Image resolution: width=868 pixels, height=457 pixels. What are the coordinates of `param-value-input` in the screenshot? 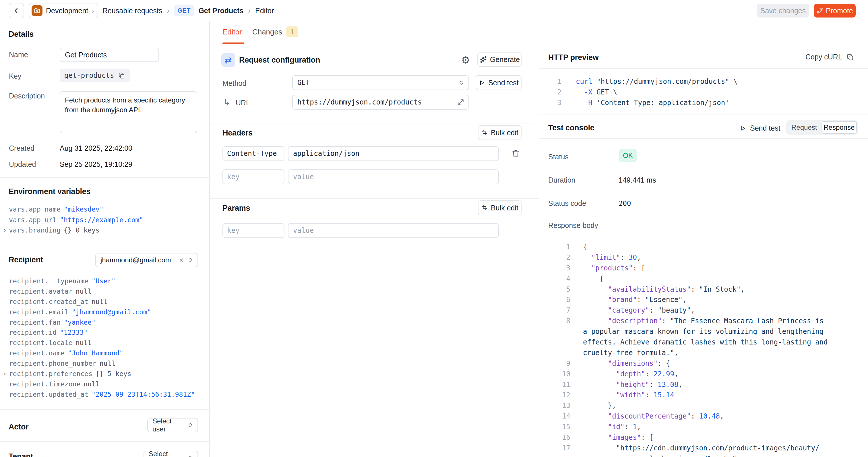 It's located at (394, 231).